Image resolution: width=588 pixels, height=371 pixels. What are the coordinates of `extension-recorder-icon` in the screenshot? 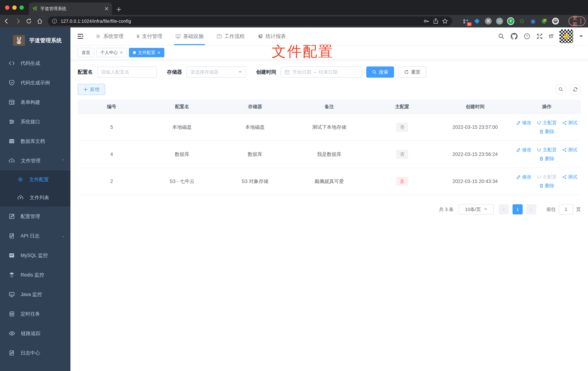 It's located at (500, 21).